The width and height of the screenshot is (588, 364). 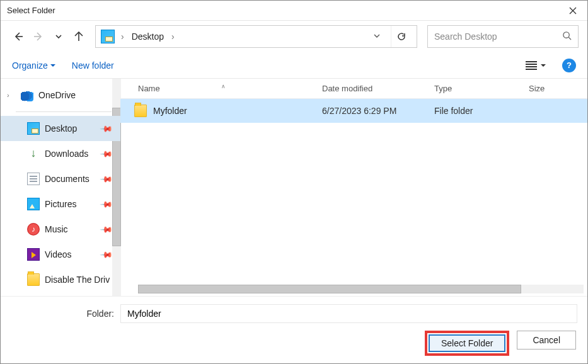 I want to click on onedrive-icon, so click(x=27, y=95).